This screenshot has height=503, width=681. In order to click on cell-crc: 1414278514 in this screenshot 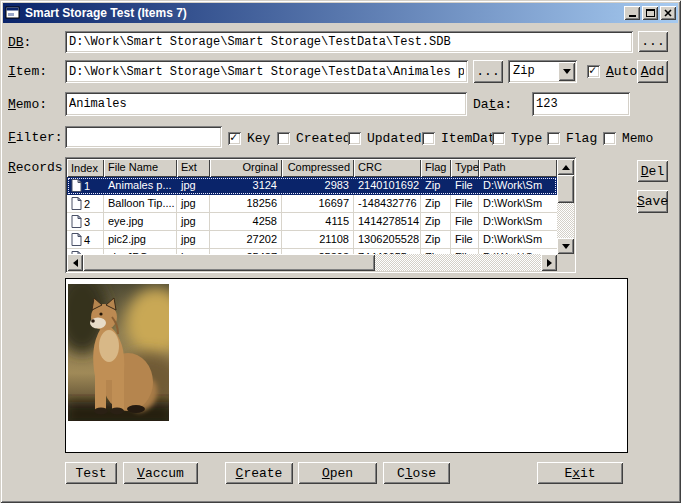, I will do `click(388, 222)`.